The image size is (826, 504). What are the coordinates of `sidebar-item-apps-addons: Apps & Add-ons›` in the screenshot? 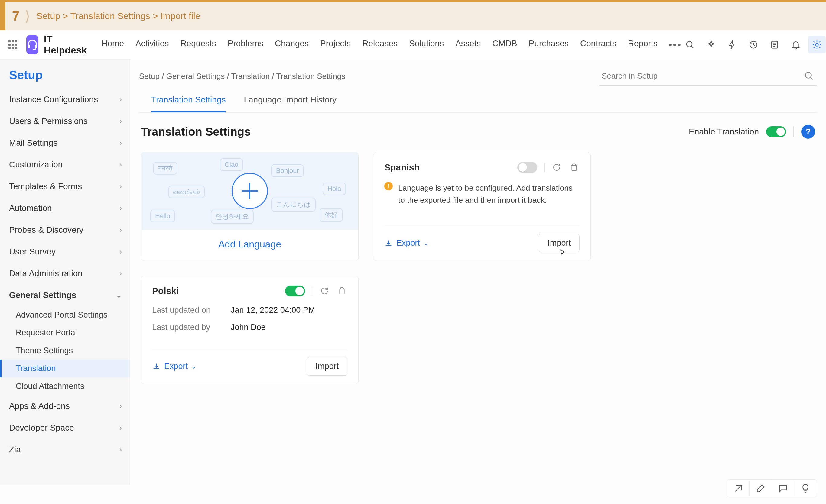 It's located at (65, 406).